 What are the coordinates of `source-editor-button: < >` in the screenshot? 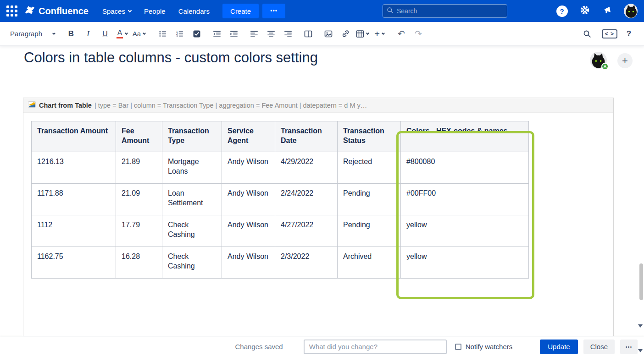 It's located at (610, 34).